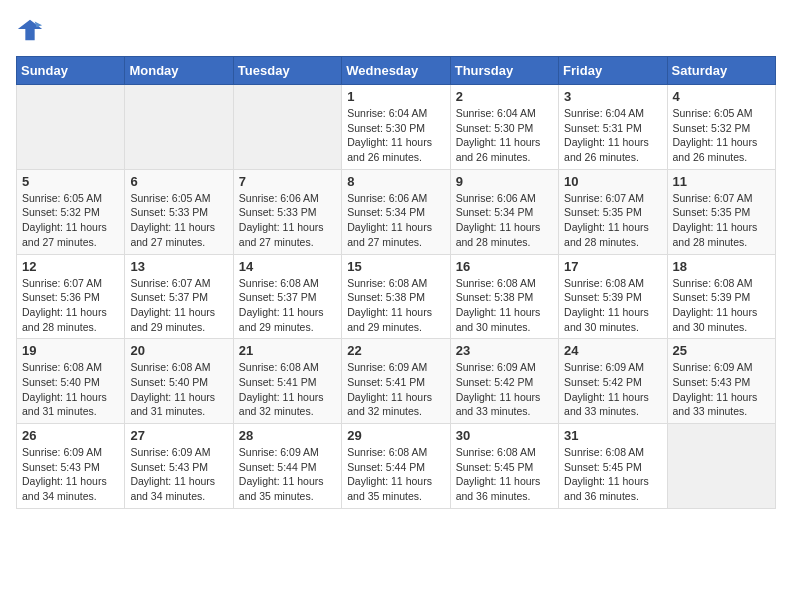 This screenshot has width=792, height=612. I want to click on day-info: Sunrise: 6:09 AM Sunset: 5:41 PM Dayligh…, so click(396, 390).